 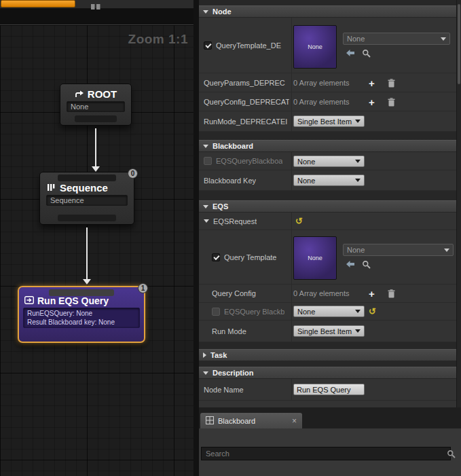 What do you see at coordinates (87, 218) in the screenshot?
I see `sequence-output-pin` at bounding box center [87, 218].